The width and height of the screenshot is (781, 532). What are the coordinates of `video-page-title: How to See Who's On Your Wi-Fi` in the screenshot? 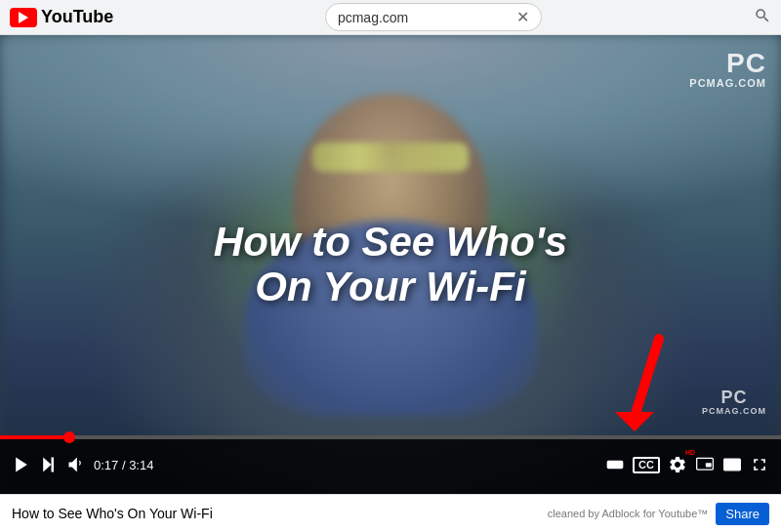 It's located at (279, 513).